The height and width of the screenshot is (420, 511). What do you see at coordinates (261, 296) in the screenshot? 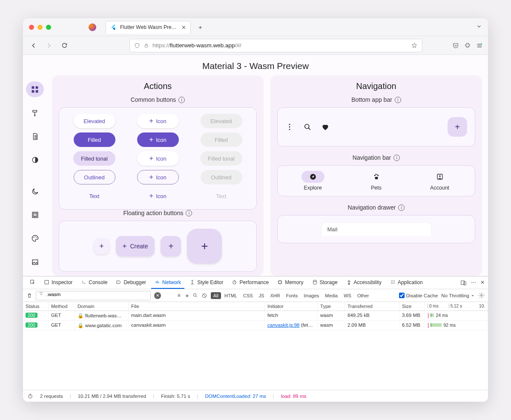
I see `filter-type-js: JS` at bounding box center [261, 296].